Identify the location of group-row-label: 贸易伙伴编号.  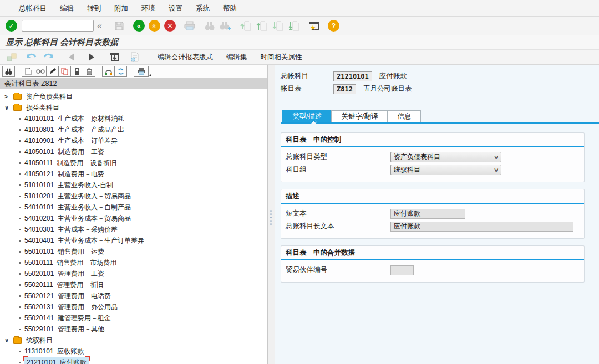
(338, 270).